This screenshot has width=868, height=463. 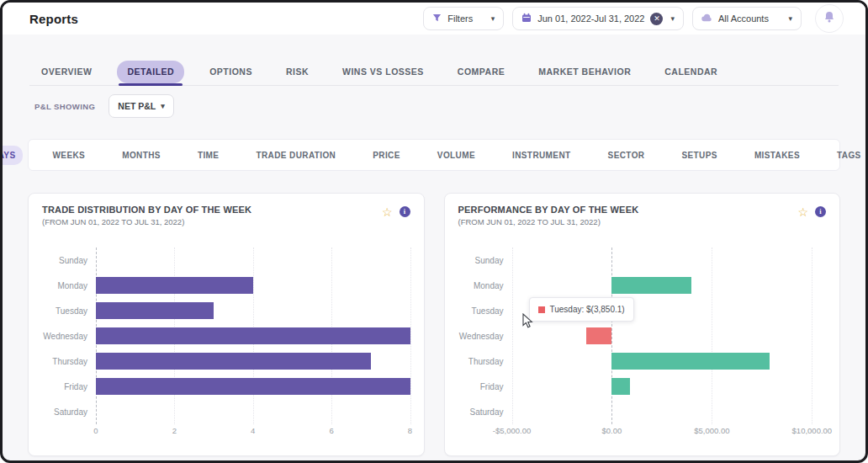 What do you see at coordinates (209, 155) in the screenshot?
I see `filter-item-time: TIME` at bounding box center [209, 155].